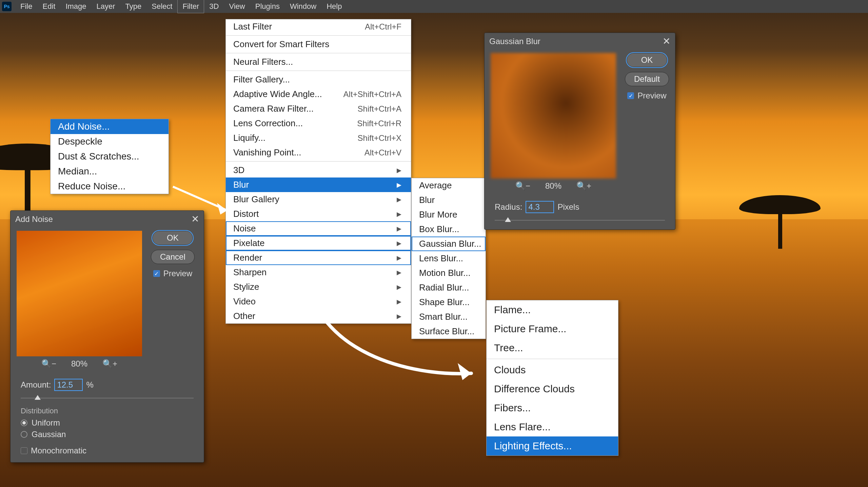  What do you see at coordinates (552, 370) in the screenshot?
I see `render-item-clouds: Clouds` at bounding box center [552, 370].